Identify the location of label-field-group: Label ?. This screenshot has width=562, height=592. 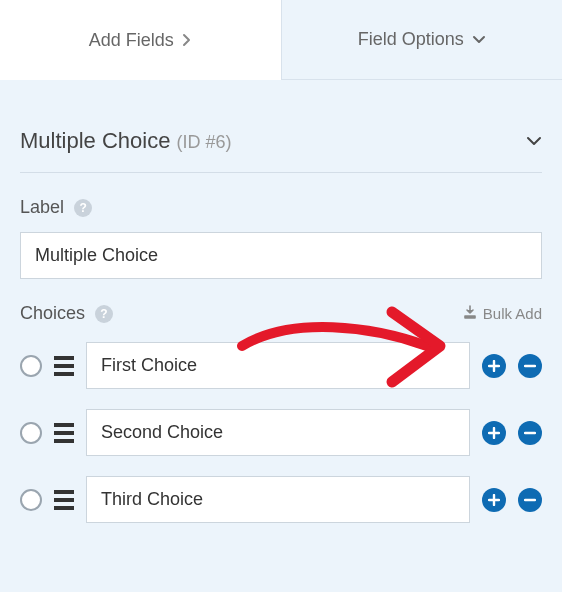
(281, 238).